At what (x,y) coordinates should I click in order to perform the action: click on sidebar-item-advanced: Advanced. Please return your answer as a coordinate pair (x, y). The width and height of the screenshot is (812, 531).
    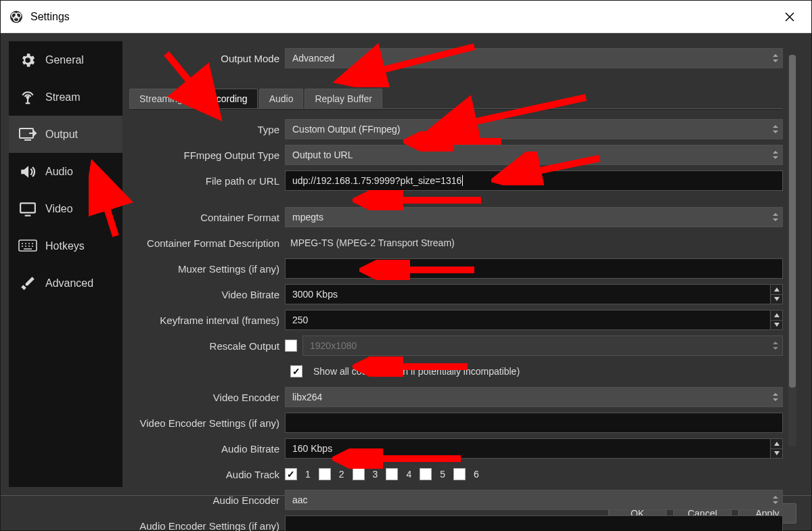
    Looking at the image, I should click on (66, 283).